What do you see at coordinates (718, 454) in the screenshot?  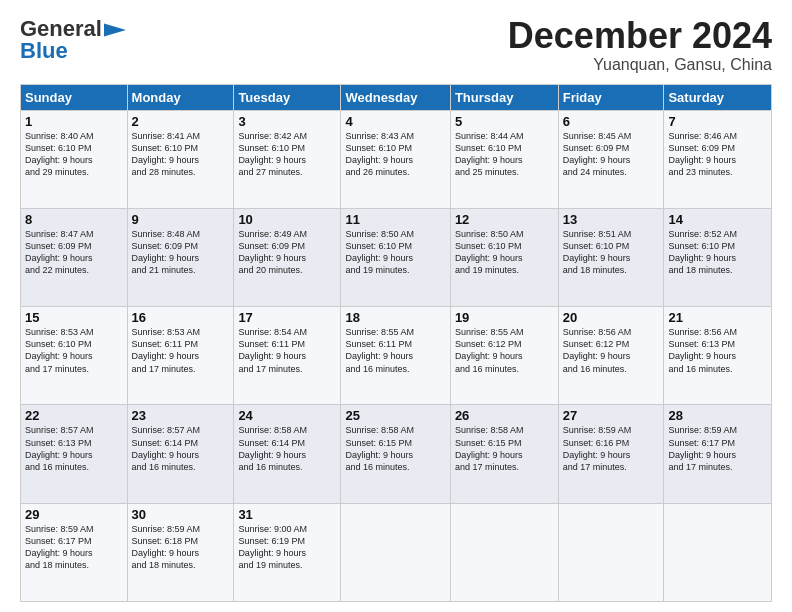 I see `calendar-cell: 28Sunrise: 8:59 AM Sunset: 6:17 PM Dayli…` at bounding box center [718, 454].